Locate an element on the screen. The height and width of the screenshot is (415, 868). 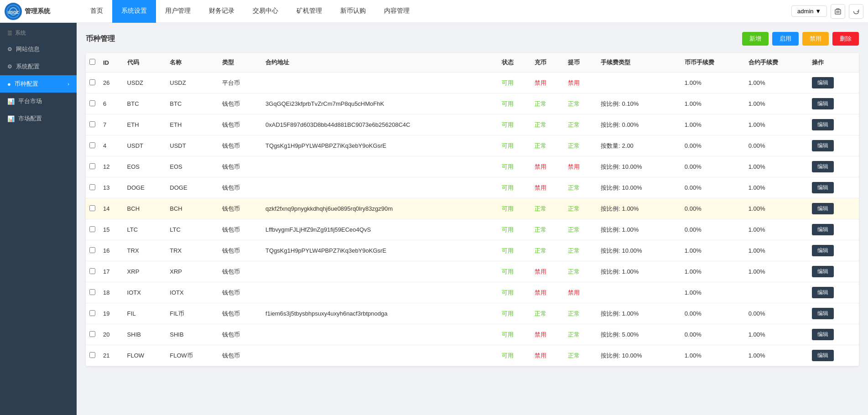
nav-trade-center: 交易中心 is located at coordinates (265, 11).